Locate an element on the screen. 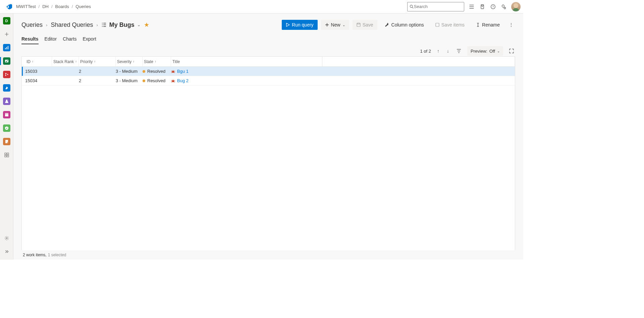 This screenshot has height=318, width=644. rename-icon is located at coordinates (478, 25).